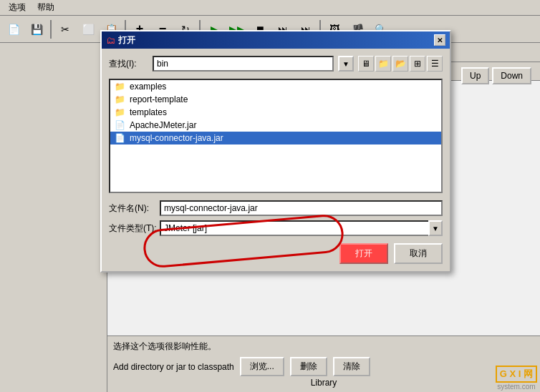 The image size is (540, 392). Describe the element at coordinates (176, 138) in the screenshot. I see `file-name-mysql: mysql-connector-java.jar` at that location.